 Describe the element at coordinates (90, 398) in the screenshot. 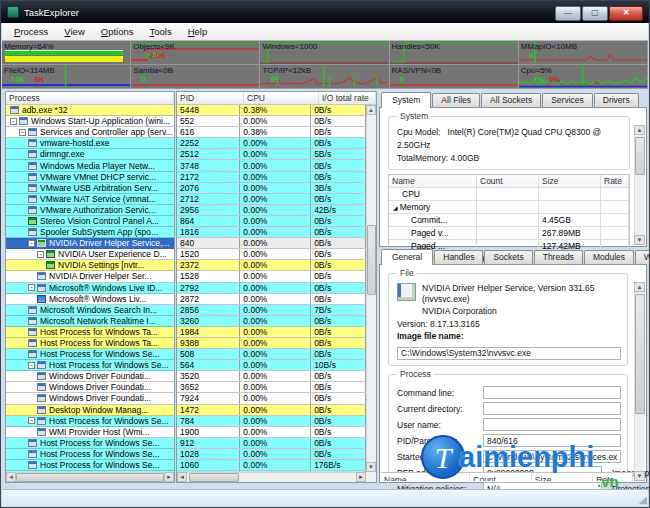

I see `process-row: Windows Driver Foundati...` at that location.